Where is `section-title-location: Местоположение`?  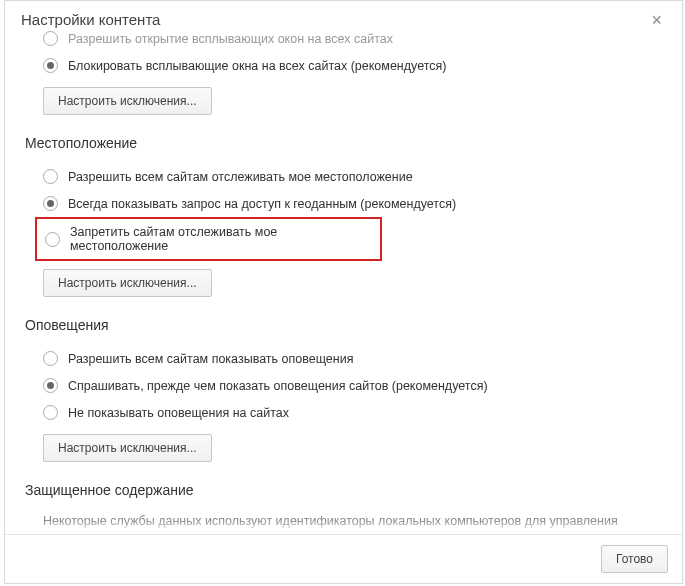 section-title-location: Местоположение is located at coordinates (344, 143).